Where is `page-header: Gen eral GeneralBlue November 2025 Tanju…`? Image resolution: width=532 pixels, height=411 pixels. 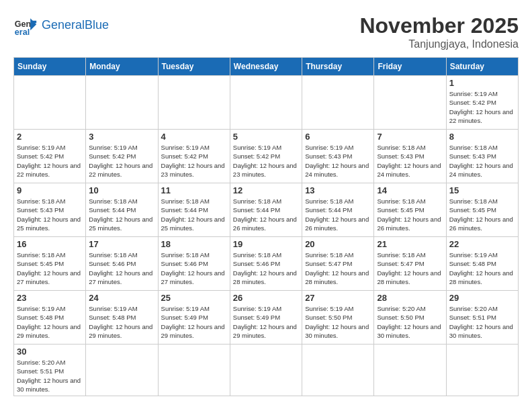 page-header: Gen eral GeneralBlue November 2025 Tanju… is located at coordinates (266, 32).